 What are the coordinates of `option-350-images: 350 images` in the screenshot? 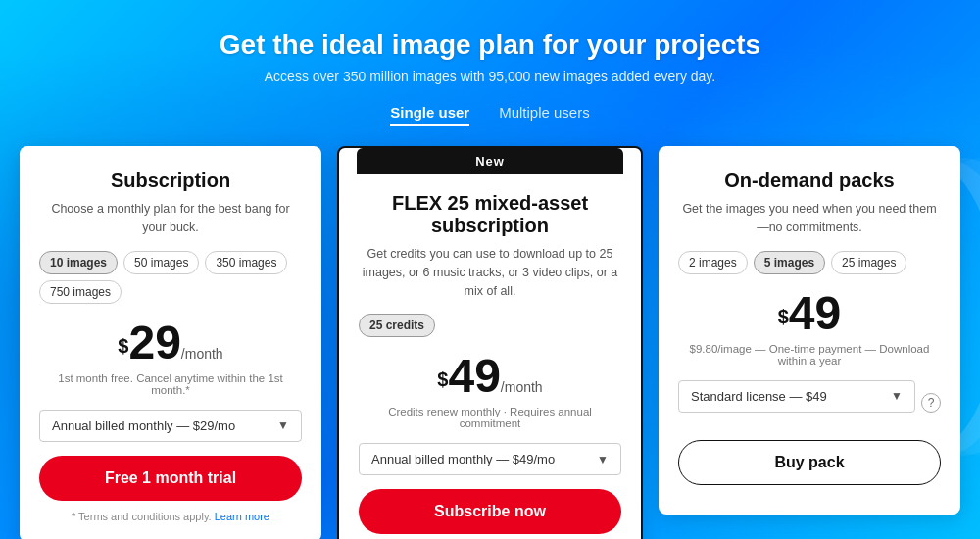 It's located at (246, 263).